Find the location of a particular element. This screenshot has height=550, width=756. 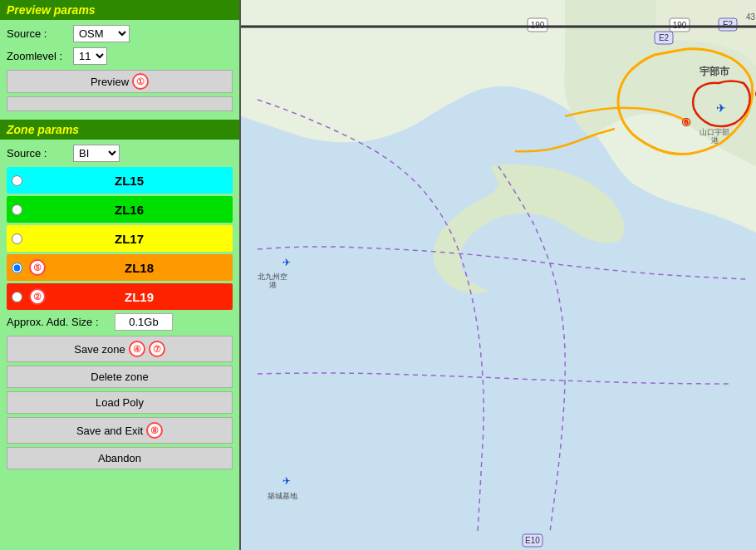

zone-radio-zl17 is located at coordinates (17, 239).